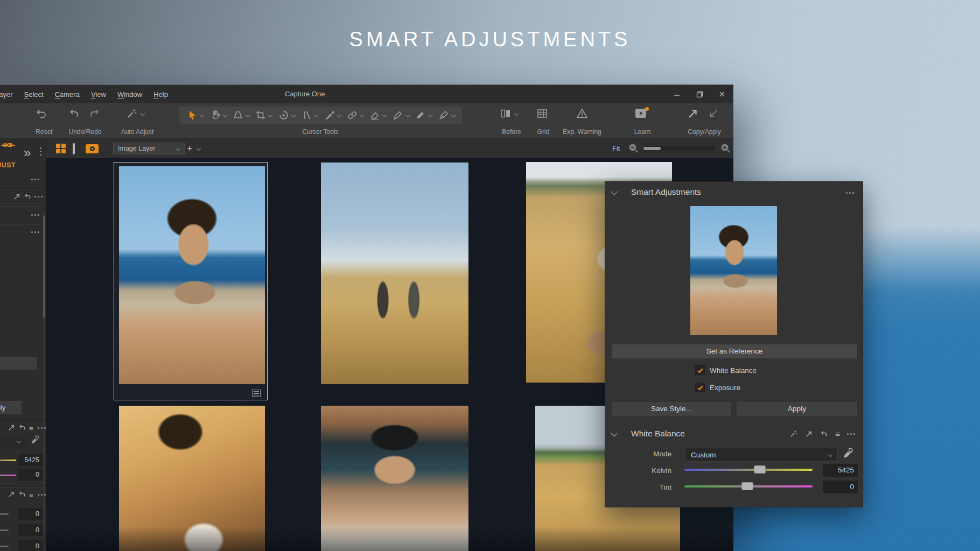 The height and width of the screenshot is (551, 980). Describe the element at coordinates (8, 476) in the screenshot. I see `tint-slider-partial` at that location.